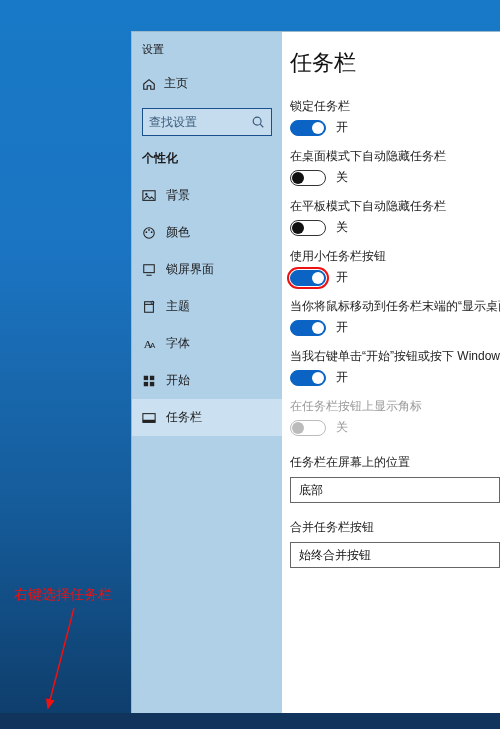  What do you see at coordinates (395, 356) in the screenshot?
I see `option-label: 当我右键单击“开始”按钮或按下 Windows 键+X 时，在菜单中将命令提示符…` at bounding box center [395, 356].